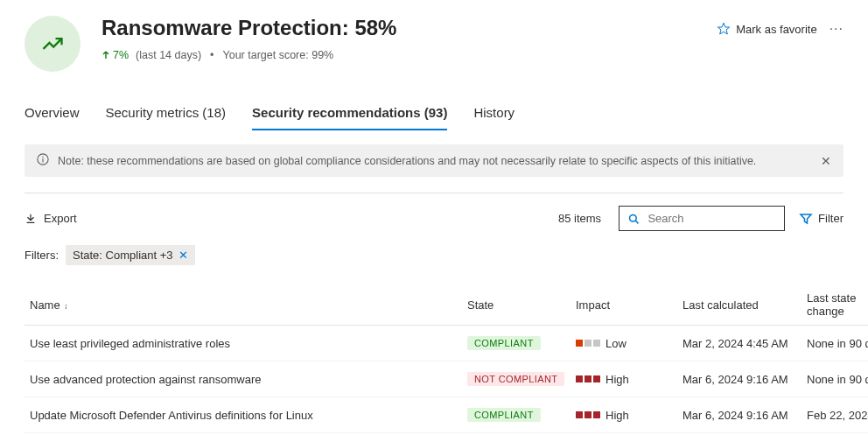 The width and height of the screenshot is (868, 442). I want to click on info-banner: Note: these recommendations are based on…, so click(434, 161).